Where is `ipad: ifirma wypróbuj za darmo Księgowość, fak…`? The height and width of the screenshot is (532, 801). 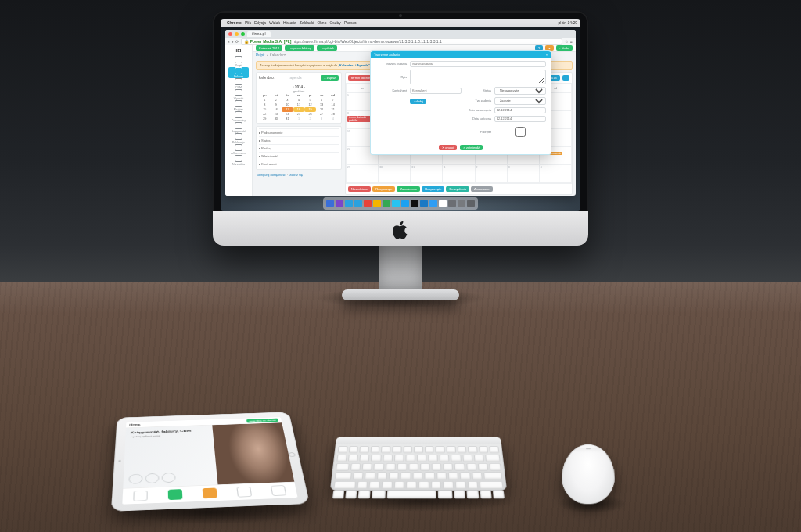 ipad: ifirma wypróbuj za darmo Księgowość, fak… is located at coordinates (210, 462).